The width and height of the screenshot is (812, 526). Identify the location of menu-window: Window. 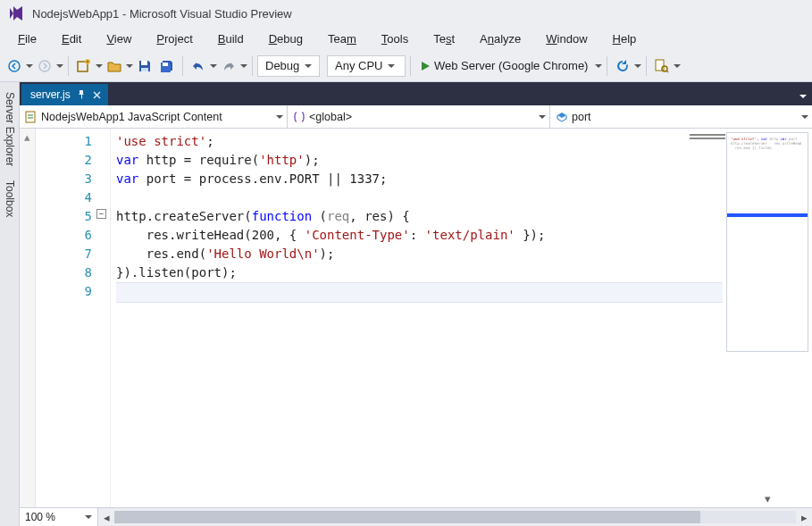
(566, 38).